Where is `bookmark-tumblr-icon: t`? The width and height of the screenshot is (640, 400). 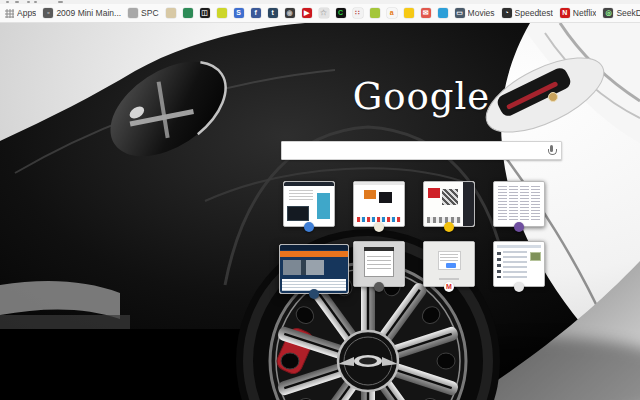
bookmark-tumblr-icon: t is located at coordinates (273, 13).